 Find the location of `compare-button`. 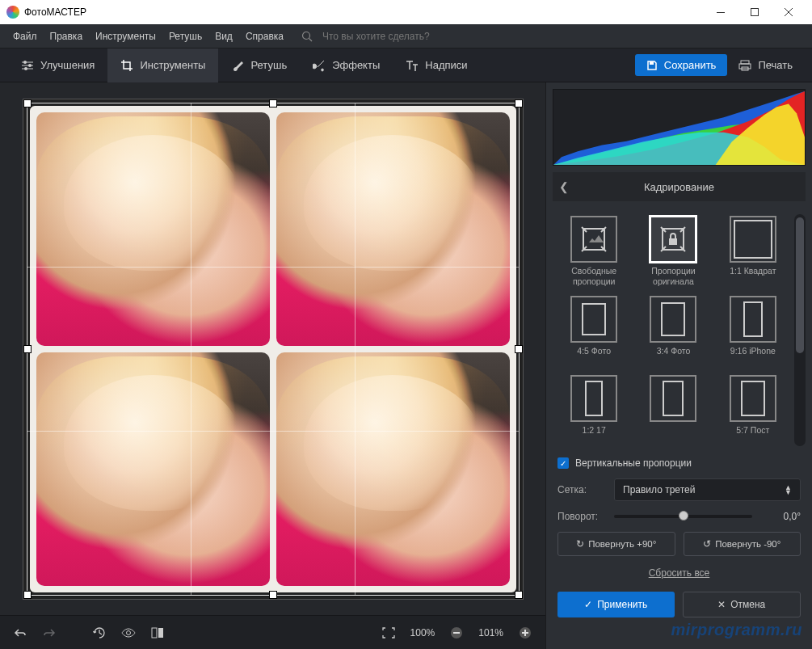

compare-button is located at coordinates (158, 633).